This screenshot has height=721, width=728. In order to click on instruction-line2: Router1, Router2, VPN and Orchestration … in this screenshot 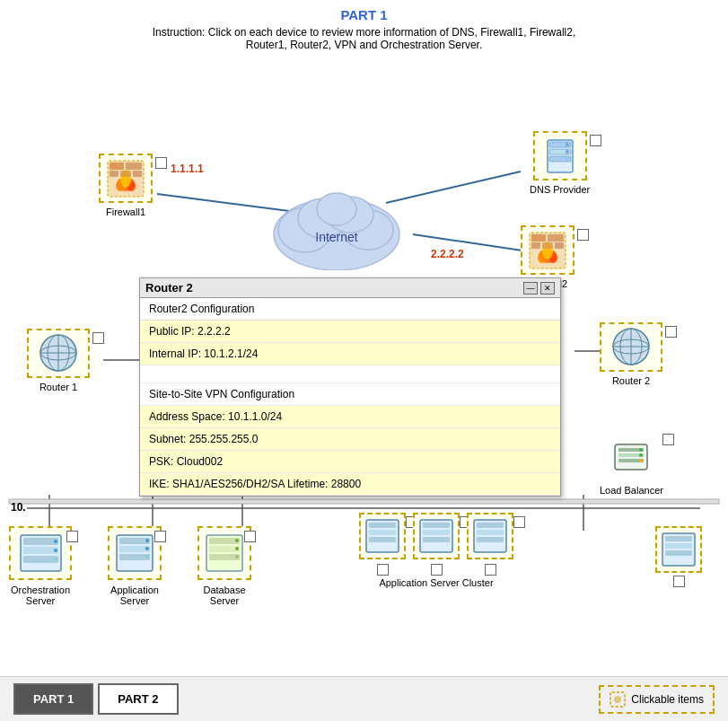, I will do `click(364, 45)`.